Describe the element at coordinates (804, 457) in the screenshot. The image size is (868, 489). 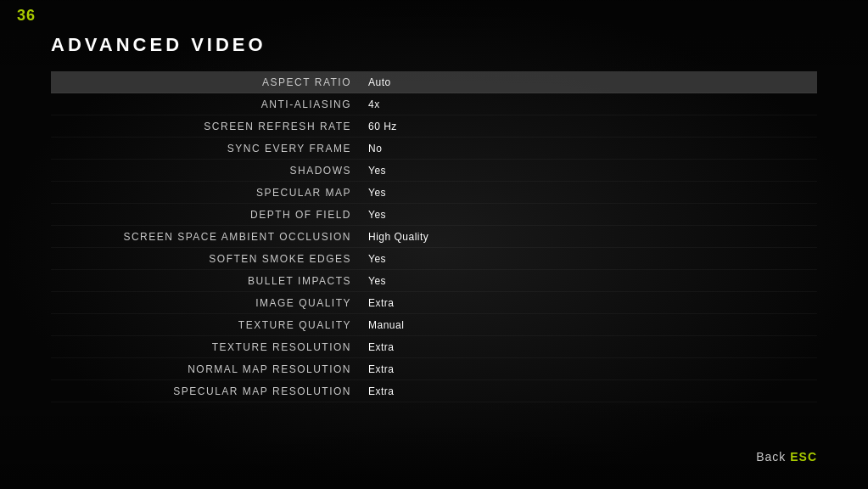
I see `esc-key: ESC` at that location.